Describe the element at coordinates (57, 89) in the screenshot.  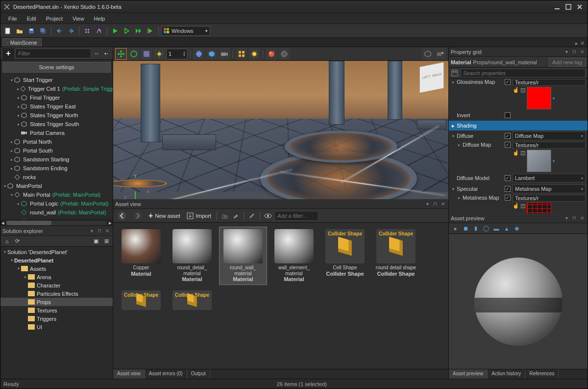
I see `hierarchy-item: ▸Trigger Cell 1(Prefab: Simple Trigg` at that location.